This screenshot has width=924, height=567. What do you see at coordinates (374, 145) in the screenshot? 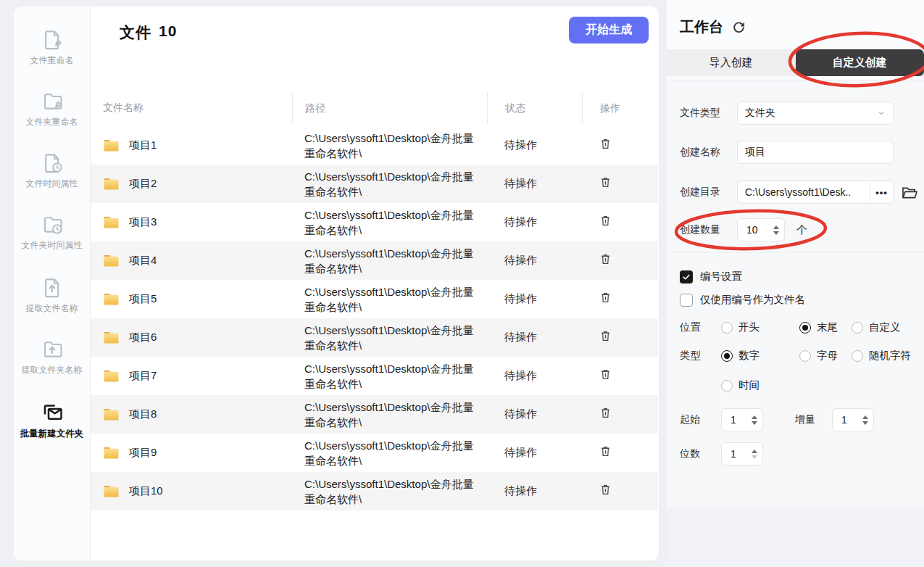
I see `table-row: 项目1 C:\Users\yssoft1\Desktop\金舟批量重命名软件\ …` at bounding box center [374, 145].